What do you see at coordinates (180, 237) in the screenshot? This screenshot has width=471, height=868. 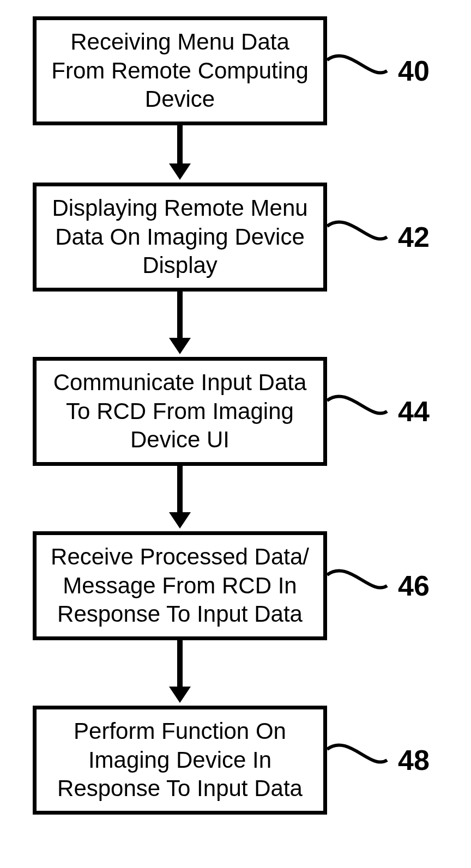 I see `step-text: Displaying Remote Menu Data On Imaging D…` at bounding box center [180, 237].